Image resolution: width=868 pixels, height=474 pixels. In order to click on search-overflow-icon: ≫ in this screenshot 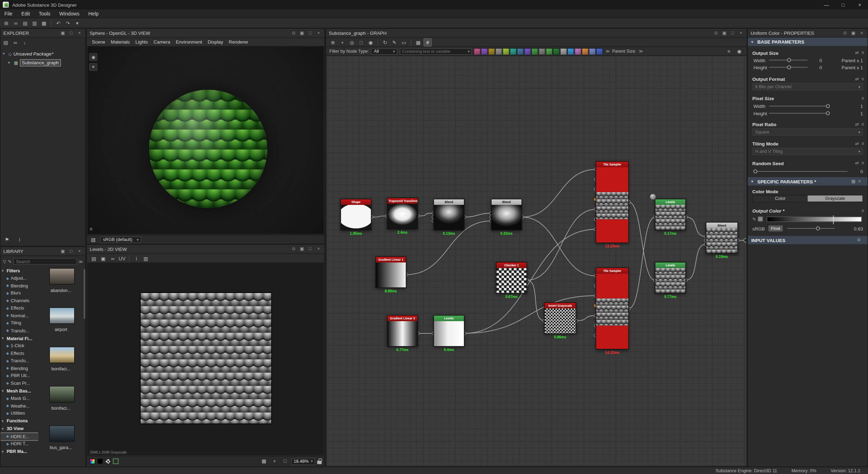, I will do `click(81, 261)`.